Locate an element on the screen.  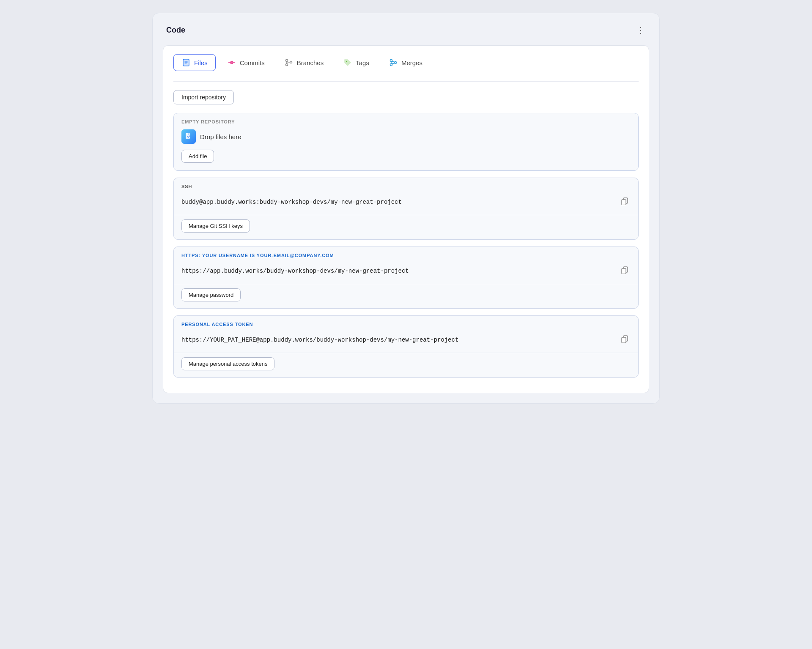
drop-zone: Drop files here is located at coordinates (406, 137).